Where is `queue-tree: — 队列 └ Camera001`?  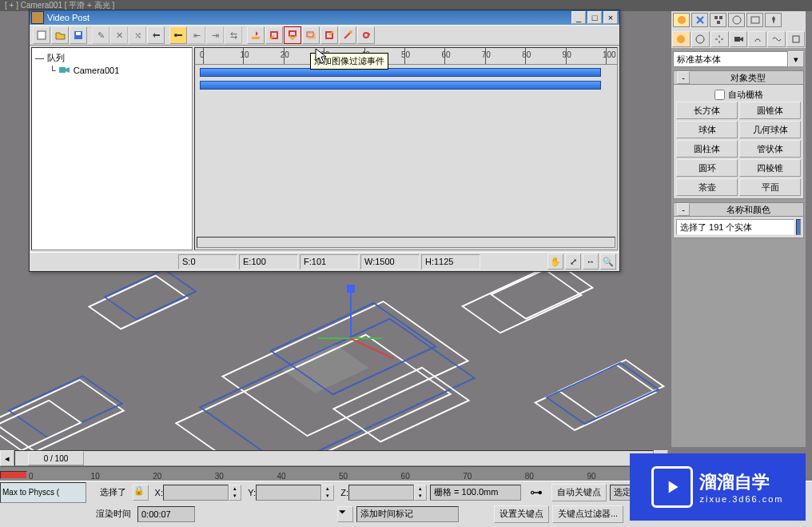
queue-tree: — 队列 └ Camera001 is located at coordinates (112, 149).